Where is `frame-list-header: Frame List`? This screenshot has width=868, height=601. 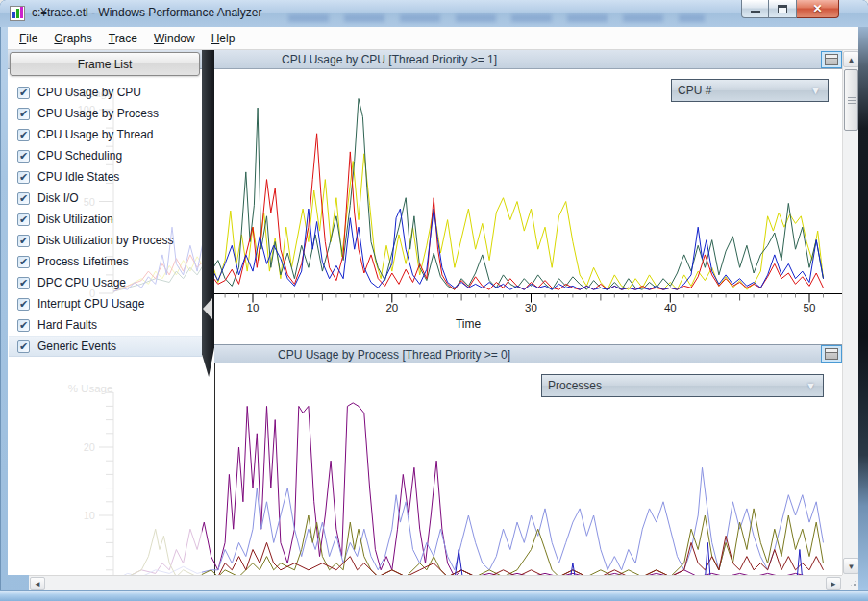 frame-list-header: Frame List is located at coordinates (105, 63).